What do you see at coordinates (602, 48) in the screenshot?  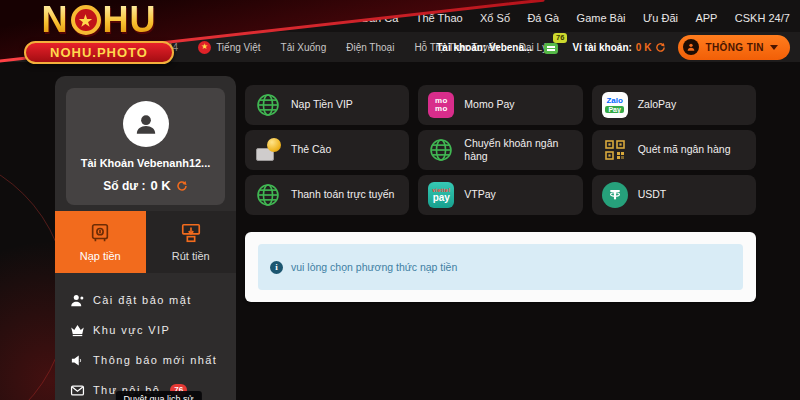 I see `wallet-label: Ví tài khoản:` at bounding box center [602, 48].